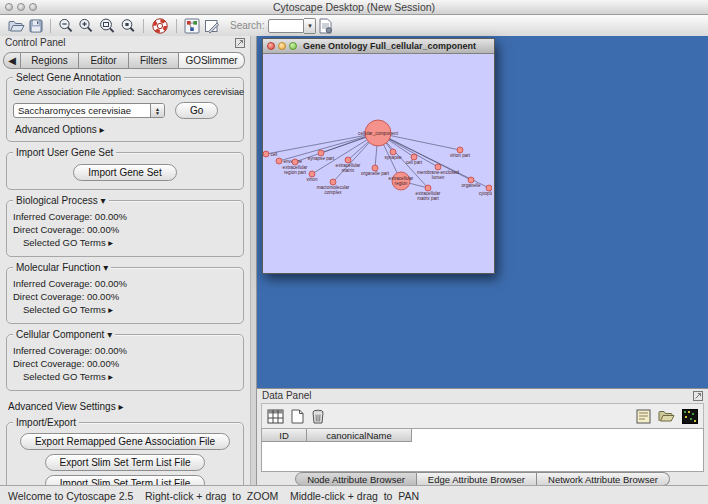  What do you see at coordinates (460, 150) in the screenshot?
I see `graph-node-virion-part` at bounding box center [460, 150].